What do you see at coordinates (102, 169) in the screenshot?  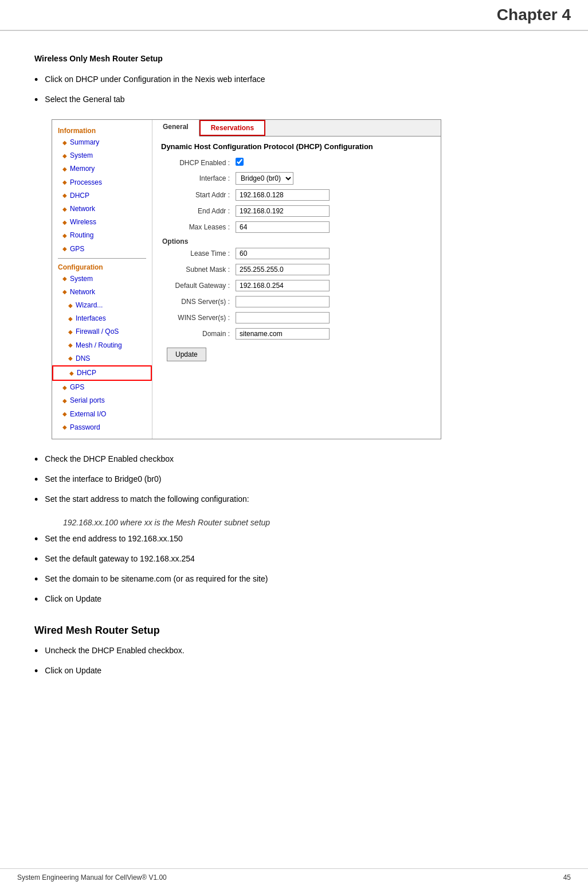 I see `sidebar-item-memory: ◆ Memory` at bounding box center [102, 169].